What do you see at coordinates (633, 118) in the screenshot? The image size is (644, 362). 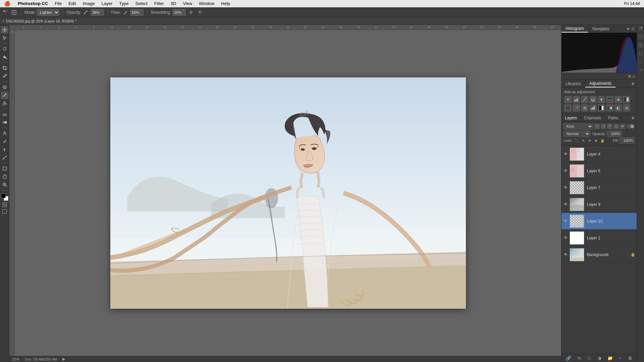 I see `layers-menu-icon: ▶` at bounding box center [633, 118].